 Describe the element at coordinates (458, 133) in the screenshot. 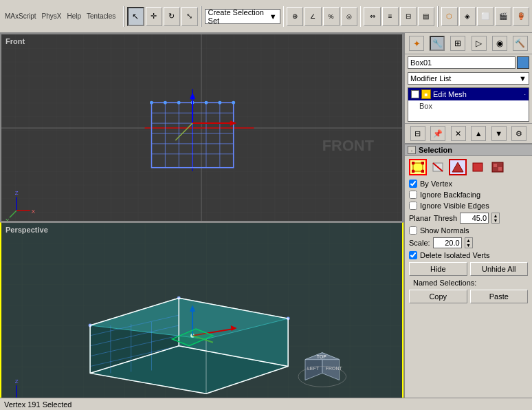

I see `delete-modifier-icon: ✕` at that location.